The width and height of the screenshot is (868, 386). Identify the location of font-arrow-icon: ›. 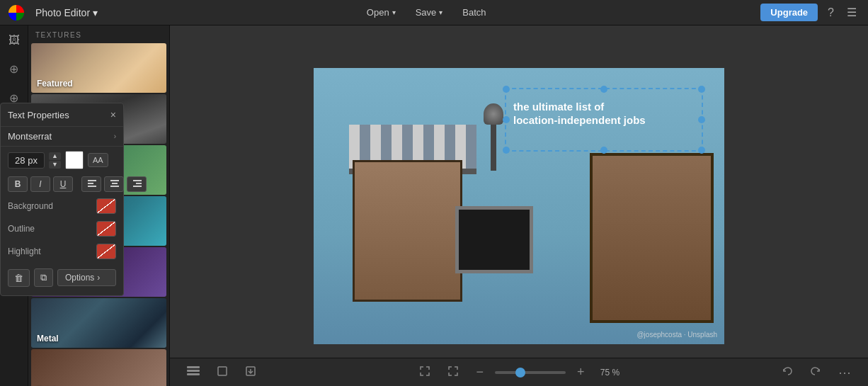
(115, 136).